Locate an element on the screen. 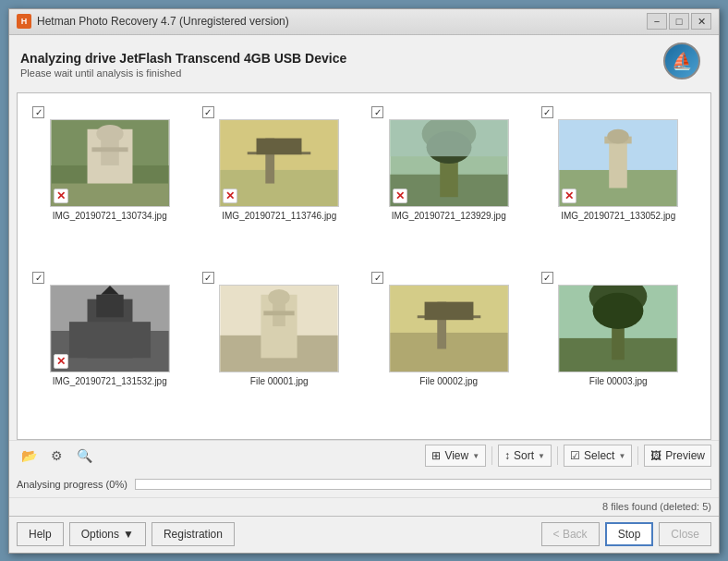 This screenshot has height=561, width=728. progress-label: Analysing progress (0%) is located at coordinates (72, 484).